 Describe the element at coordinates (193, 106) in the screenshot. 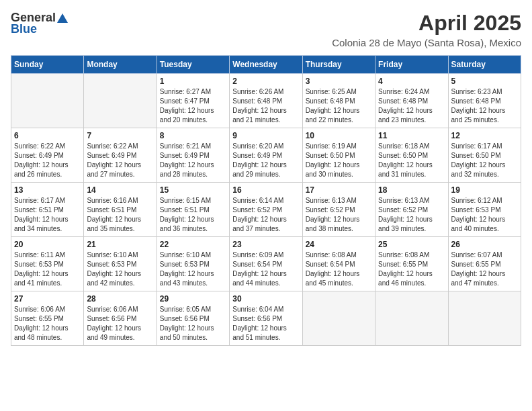

I see `day-info: Sunrise: 6:27 AM Sunset: 6:47 PM Dayligh…` at that location.